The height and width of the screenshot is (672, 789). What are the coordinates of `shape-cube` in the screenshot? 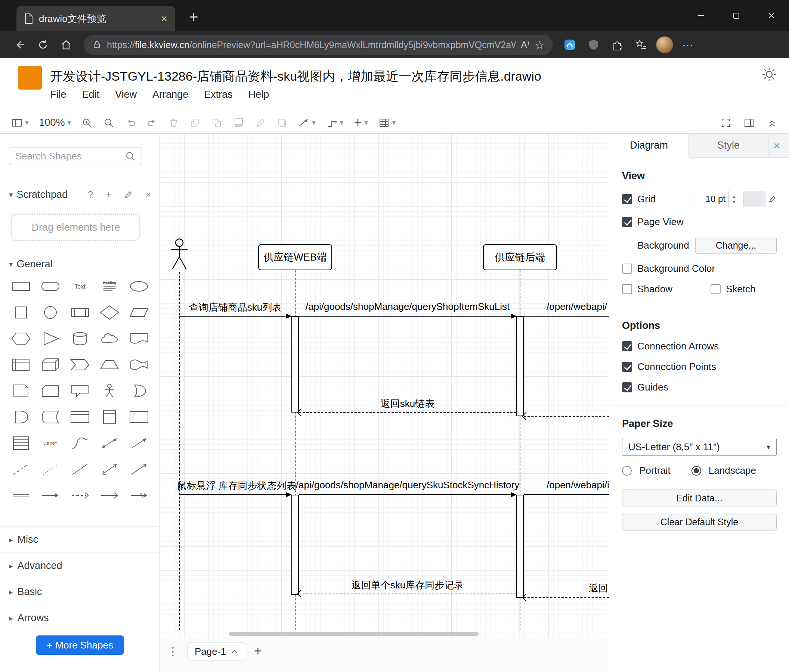 It's located at (50, 365).